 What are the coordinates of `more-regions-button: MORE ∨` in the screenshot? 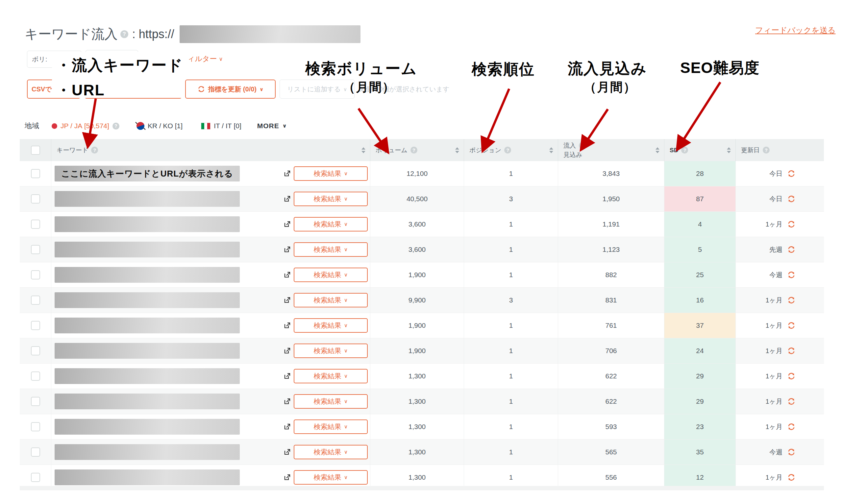 It's located at (272, 126).